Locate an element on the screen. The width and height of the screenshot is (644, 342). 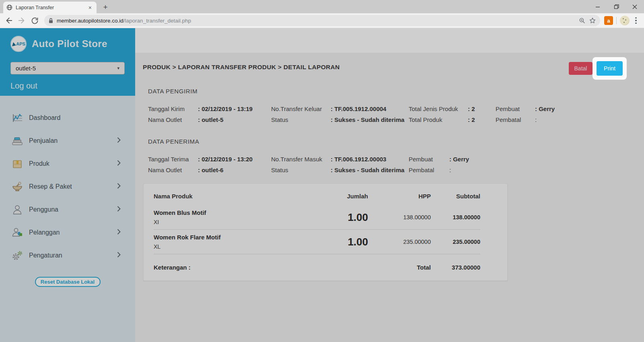
column-header-hpp: HPP is located at coordinates (399, 196).